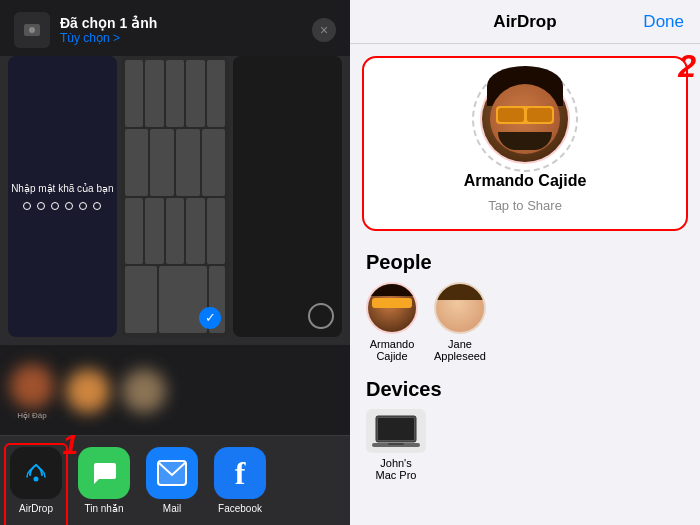 Image resolution: width=700 pixels, height=525 pixels. What do you see at coordinates (540, 115) in the screenshot?
I see `lens-right` at bounding box center [540, 115].